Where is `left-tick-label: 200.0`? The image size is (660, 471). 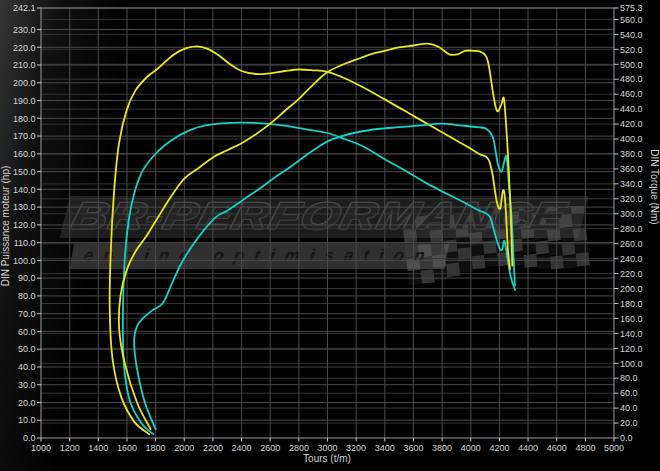 left-tick-label: 200.0 is located at coordinates (24, 83).